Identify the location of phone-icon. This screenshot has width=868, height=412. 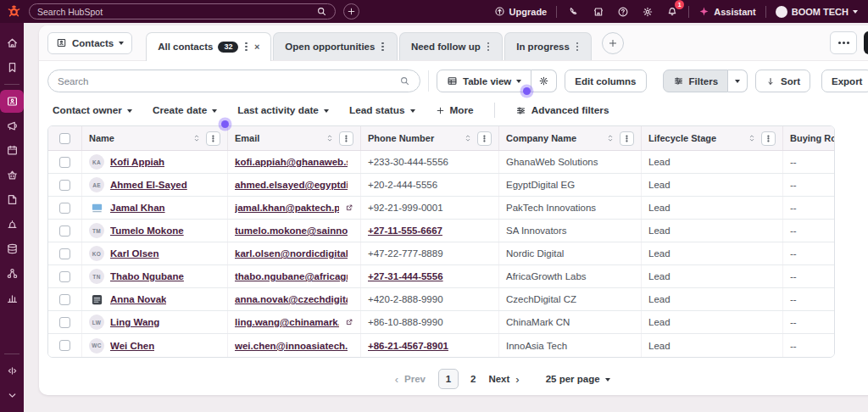
(573, 12).